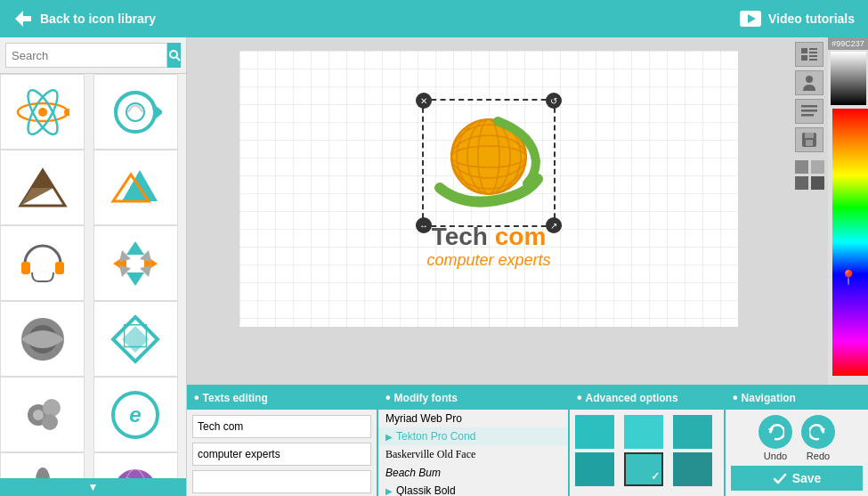 The width and height of the screenshot is (868, 496). I want to click on handle-top-right: ↺, so click(554, 101).